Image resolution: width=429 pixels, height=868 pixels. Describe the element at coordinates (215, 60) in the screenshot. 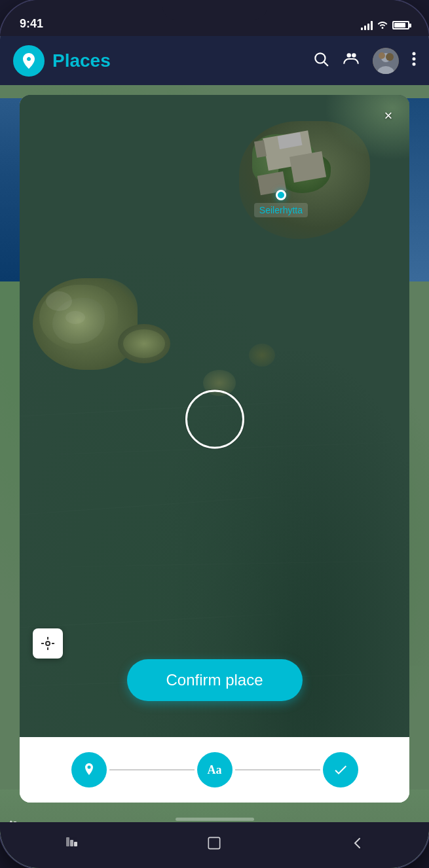

I see `app-header: Places` at that location.